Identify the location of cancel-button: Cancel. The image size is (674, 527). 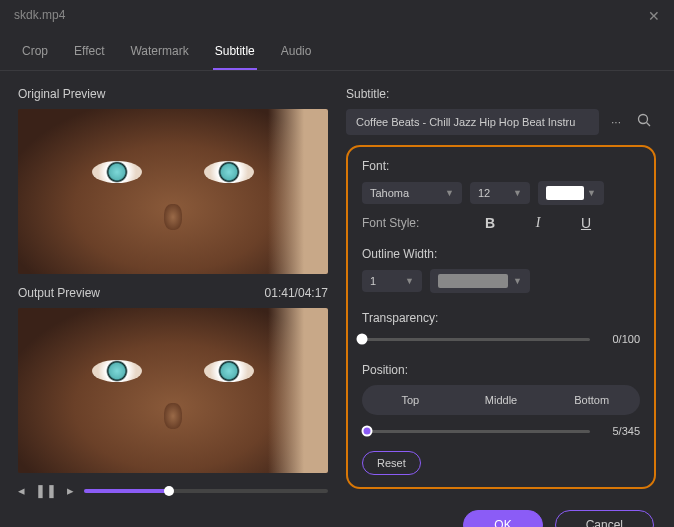
(604, 518).